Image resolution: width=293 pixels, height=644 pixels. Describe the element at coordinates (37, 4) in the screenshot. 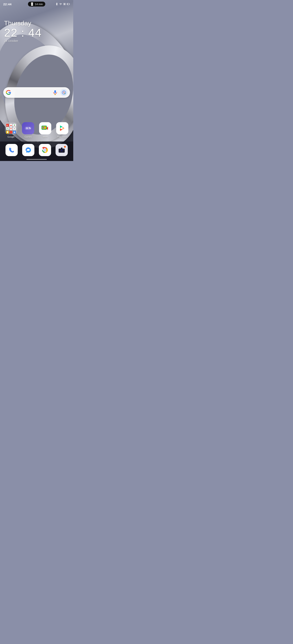

I see `status-bar: 22:44 14 min` at that location.